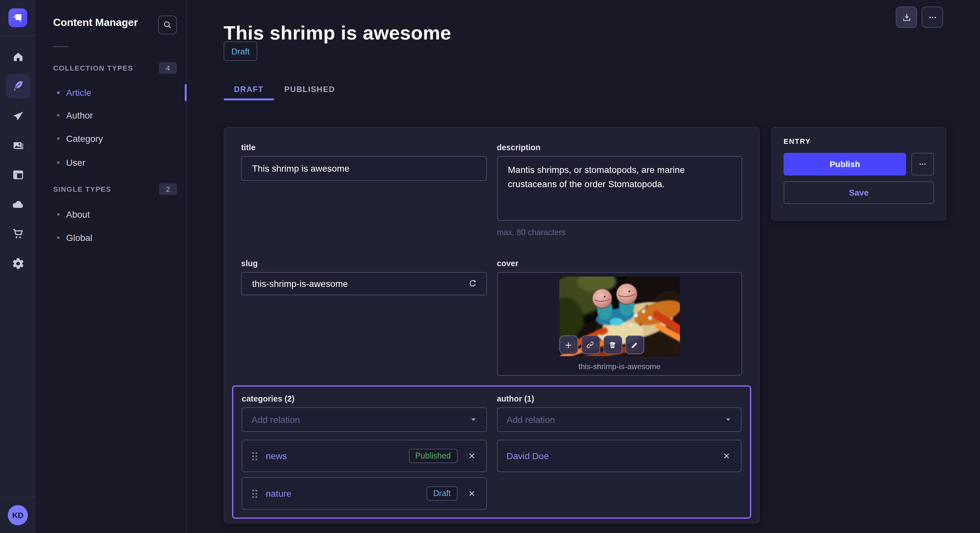  I want to click on entry-more-button, so click(923, 164).